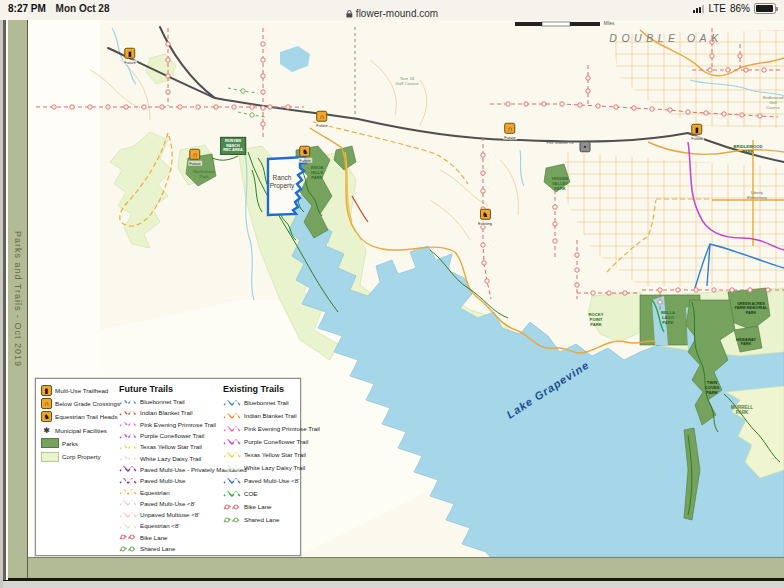  What do you see at coordinates (698, 9) in the screenshot?
I see `signal-bars-icon` at bounding box center [698, 9].